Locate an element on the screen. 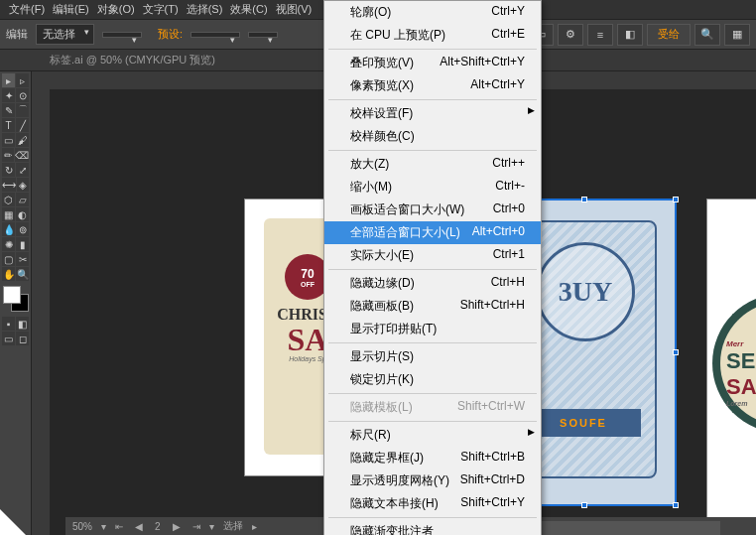 This screenshot has height=535, width=756. menu-shortcut: Ctrl+- is located at coordinates (510, 187).